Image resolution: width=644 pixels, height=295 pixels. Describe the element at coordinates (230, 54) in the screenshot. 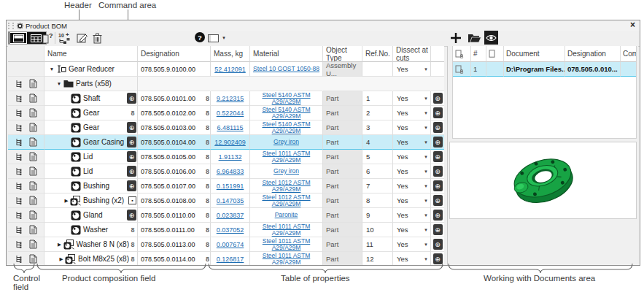

I see `col-mass: Mass, kg` at that location.